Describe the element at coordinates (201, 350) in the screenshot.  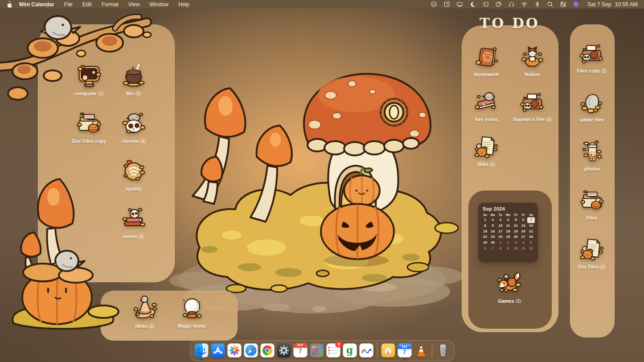
I see `dock-item-finder` at that location.